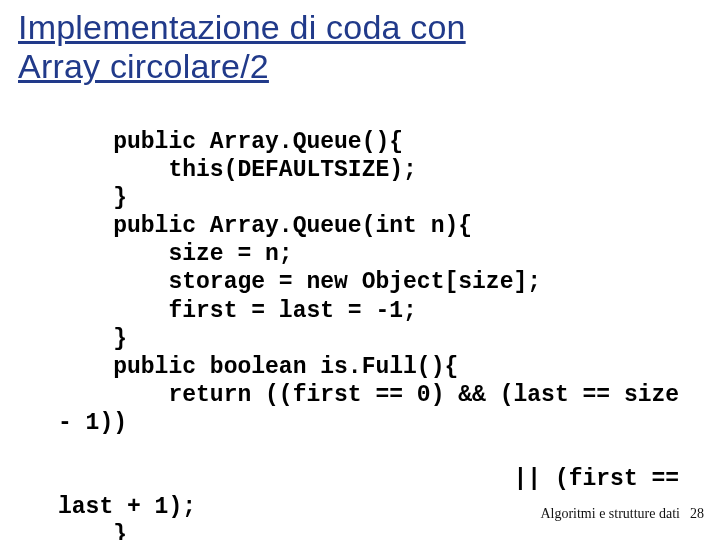 This screenshot has height=540, width=720. What do you see at coordinates (368, 395) in the screenshot?
I see `code-line: return ((first == 0) && (last == size` at bounding box center [368, 395].